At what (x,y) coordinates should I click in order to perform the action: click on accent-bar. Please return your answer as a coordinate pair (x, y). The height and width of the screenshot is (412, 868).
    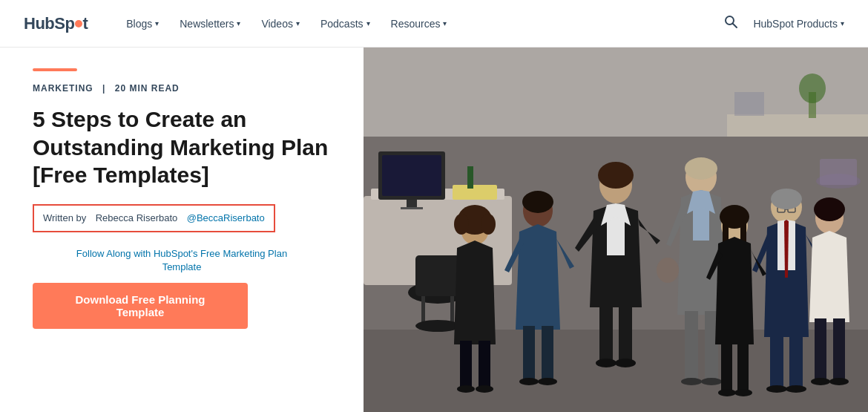
    Looking at the image, I should click on (55, 70).